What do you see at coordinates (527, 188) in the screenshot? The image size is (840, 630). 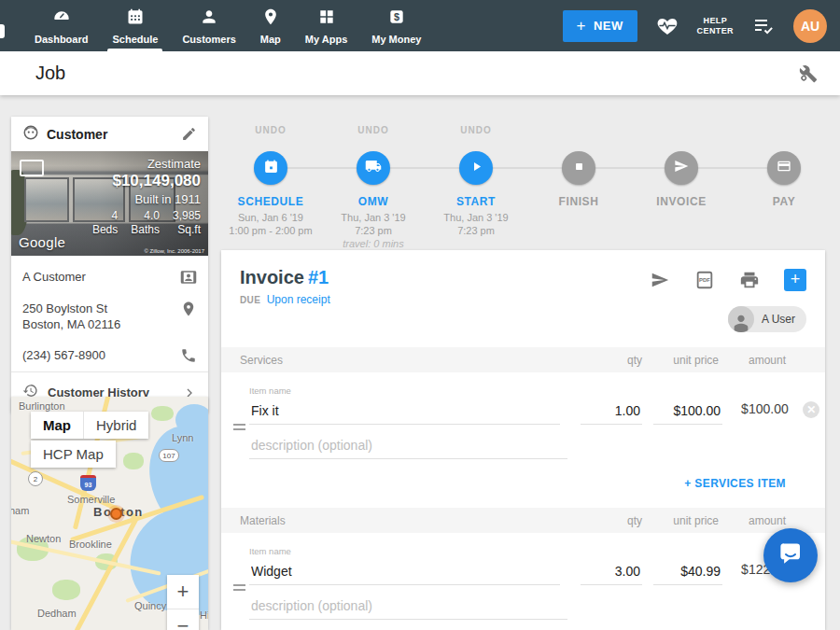 I see `job-progress-stepper: UNDO SCHEDULE Sun, Jan 6 '19 1:00 pm - 2…` at bounding box center [527, 188].